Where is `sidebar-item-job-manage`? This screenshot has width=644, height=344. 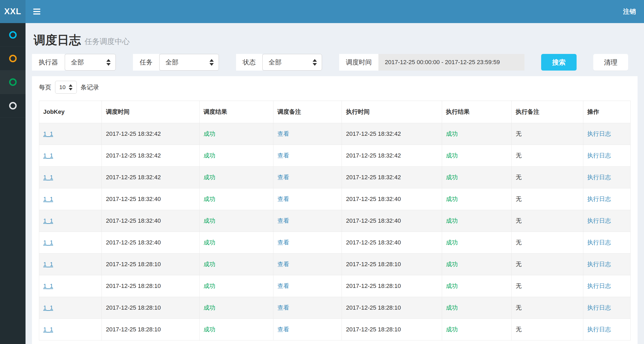
sidebar-item-job-manage is located at coordinates (13, 58).